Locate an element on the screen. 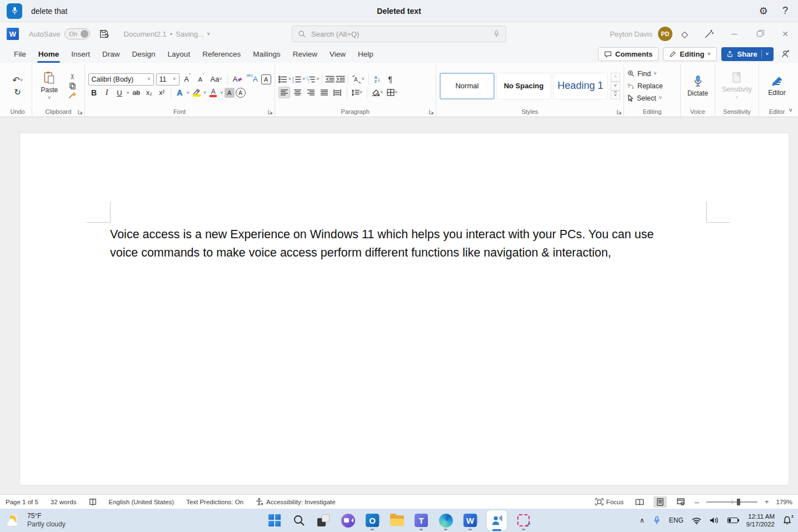 This screenshot has width=798, height=532. zoom-slider is located at coordinates (732, 502).